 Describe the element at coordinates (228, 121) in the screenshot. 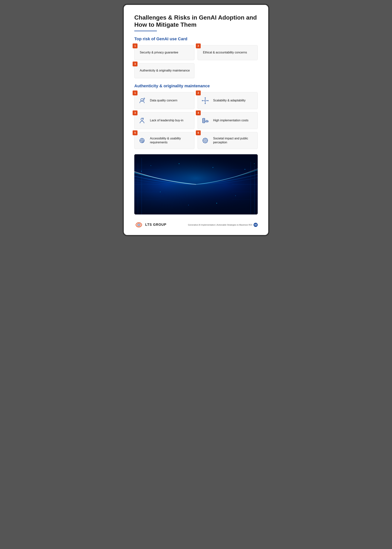

I see `detail-card-4: 4` at that location.